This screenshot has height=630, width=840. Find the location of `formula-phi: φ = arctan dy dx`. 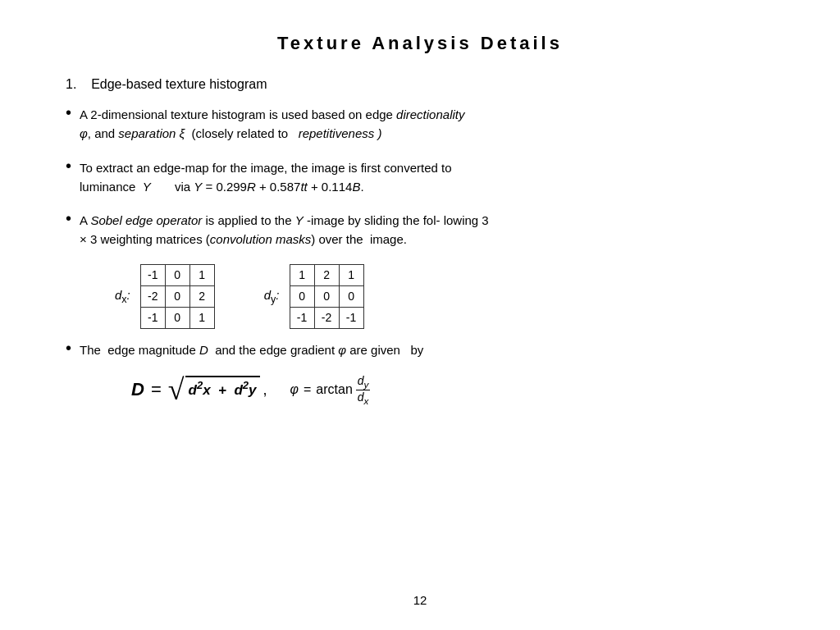

formula-phi: φ = arctan dy dx is located at coordinates (331, 390).